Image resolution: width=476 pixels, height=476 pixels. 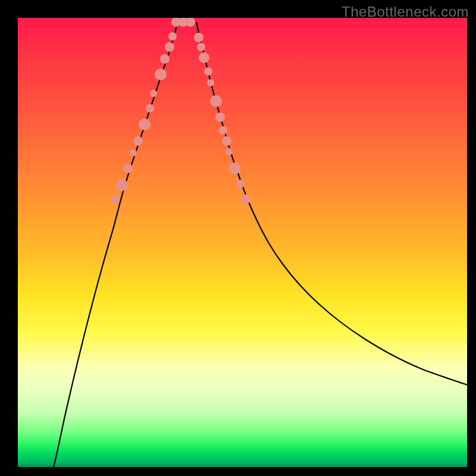 What do you see at coordinates (181, 111) in the screenshot?
I see `data-markers` at bounding box center [181, 111].